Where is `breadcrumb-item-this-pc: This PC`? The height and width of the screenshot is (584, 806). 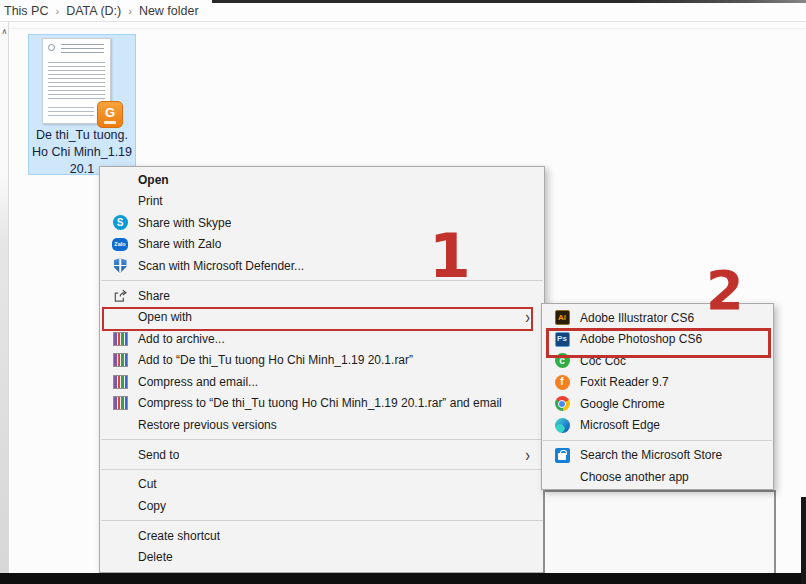
breadcrumb-item-this-pc: This PC is located at coordinates (26, 11).